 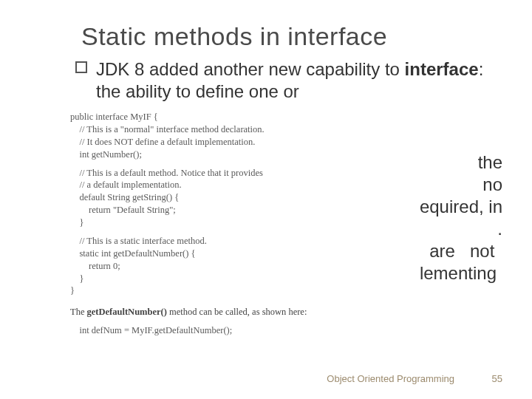 I want to click on code-line: // This is a default method. Notice that…, so click(x=208, y=173).